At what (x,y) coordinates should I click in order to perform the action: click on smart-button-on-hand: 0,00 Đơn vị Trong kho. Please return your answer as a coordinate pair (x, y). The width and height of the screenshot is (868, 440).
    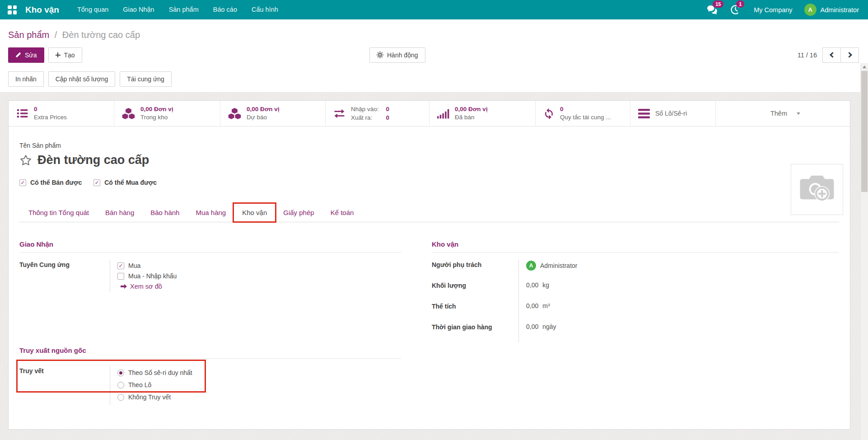
    Looking at the image, I should click on (167, 113).